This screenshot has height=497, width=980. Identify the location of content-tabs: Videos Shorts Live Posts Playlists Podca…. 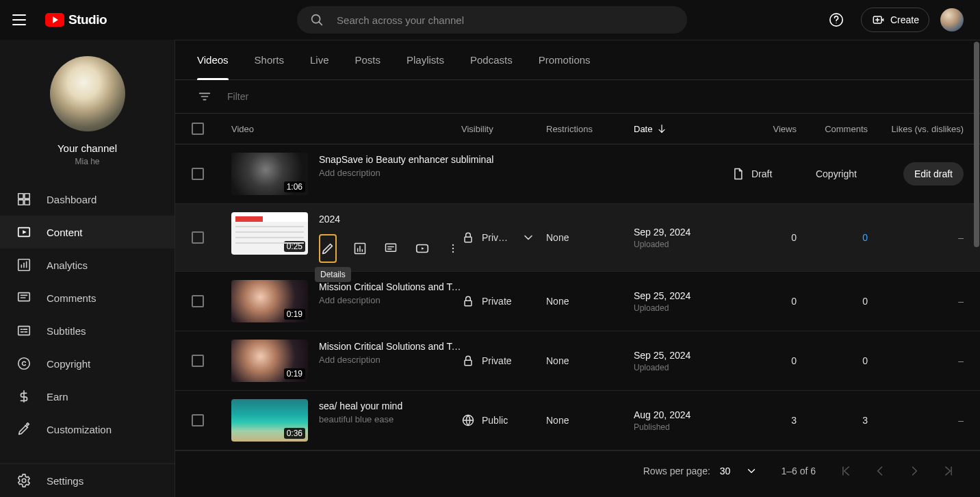
(578, 60).